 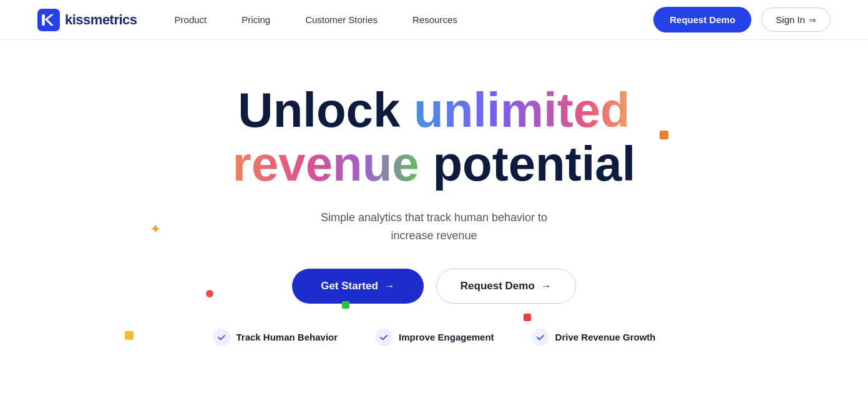 What do you see at coordinates (434, 344) in the screenshot?
I see `features-row: Track Human Behavior Improve Engagement …` at bounding box center [434, 344].